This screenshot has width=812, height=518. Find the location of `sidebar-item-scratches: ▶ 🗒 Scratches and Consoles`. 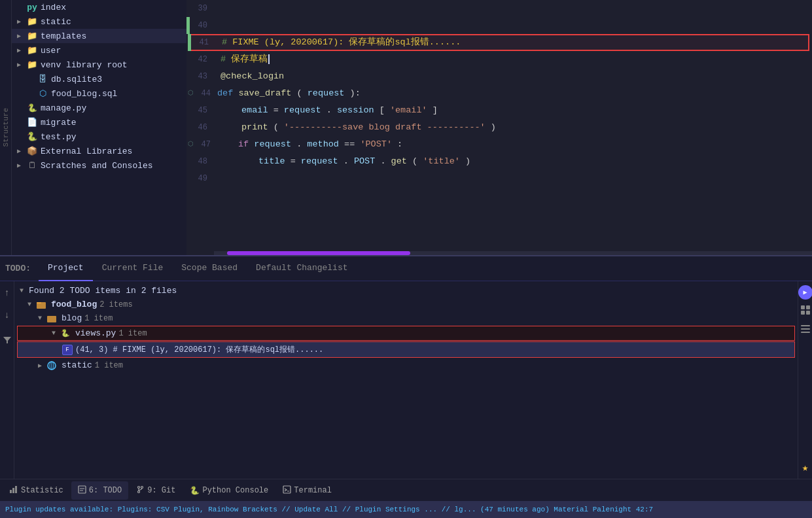

sidebar-item-scratches: ▶ 🗒 Scratches and Consoles is located at coordinates (99, 165).